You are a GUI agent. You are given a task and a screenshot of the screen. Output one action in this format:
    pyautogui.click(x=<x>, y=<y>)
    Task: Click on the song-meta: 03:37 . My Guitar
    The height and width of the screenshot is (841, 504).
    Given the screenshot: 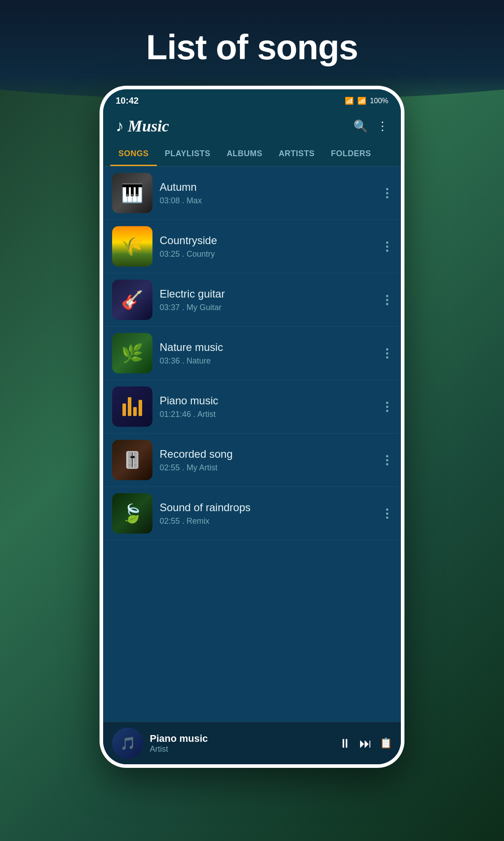 What is the action you would take?
    pyautogui.click(x=267, y=308)
    